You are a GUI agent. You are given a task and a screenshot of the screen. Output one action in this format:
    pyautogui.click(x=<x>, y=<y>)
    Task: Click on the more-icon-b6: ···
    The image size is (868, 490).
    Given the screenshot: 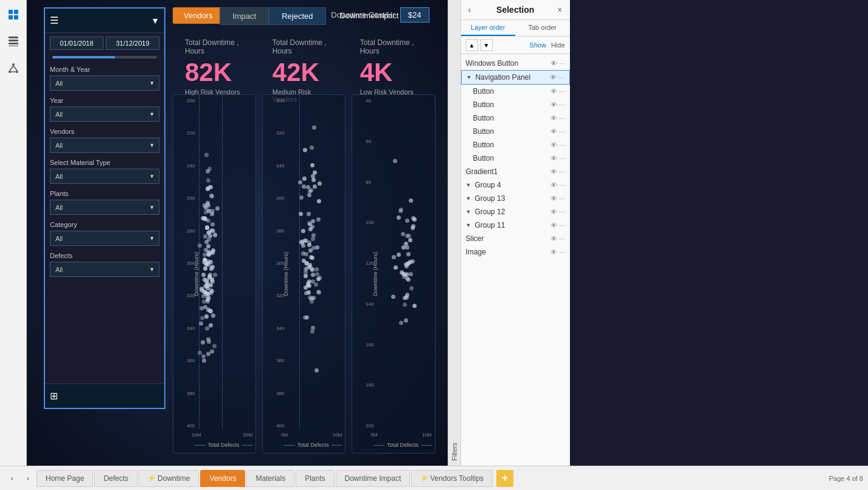 What is the action you would take?
    pyautogui.click(x=562, y=158)
    